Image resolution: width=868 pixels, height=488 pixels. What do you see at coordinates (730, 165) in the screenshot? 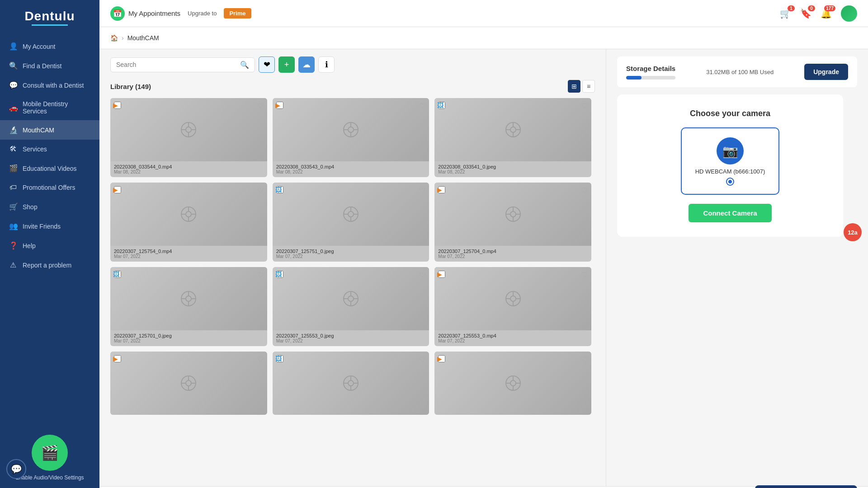
I see `camera-modal: Choose your camera 📷 HD WEBCAM (b666:100…` at bounding box center [730, 165].